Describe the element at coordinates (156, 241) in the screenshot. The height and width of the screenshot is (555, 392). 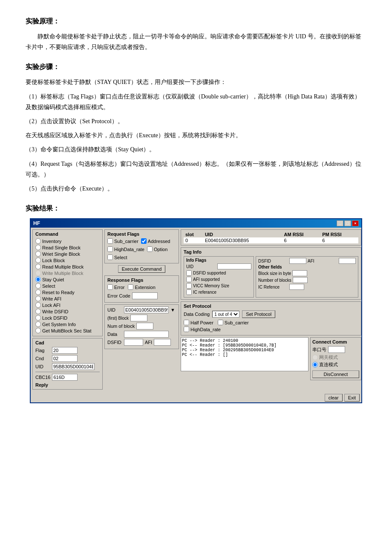
I see `cb-addressed: Addressed` at that location.